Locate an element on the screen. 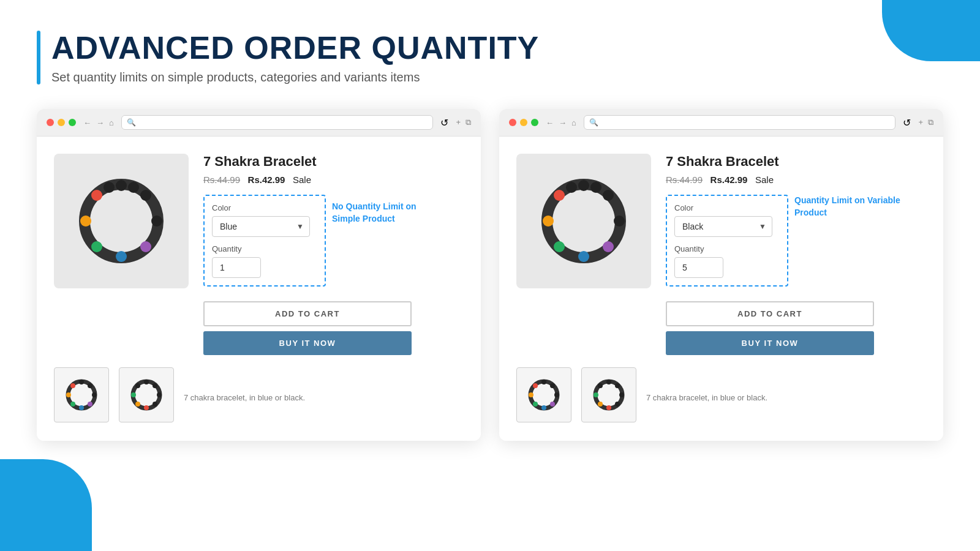 Image resolution: width=980 pixels, height=551 pixels. page-subtitle: Set quantity limits on simple products, … is located at coordinates (295, 77).